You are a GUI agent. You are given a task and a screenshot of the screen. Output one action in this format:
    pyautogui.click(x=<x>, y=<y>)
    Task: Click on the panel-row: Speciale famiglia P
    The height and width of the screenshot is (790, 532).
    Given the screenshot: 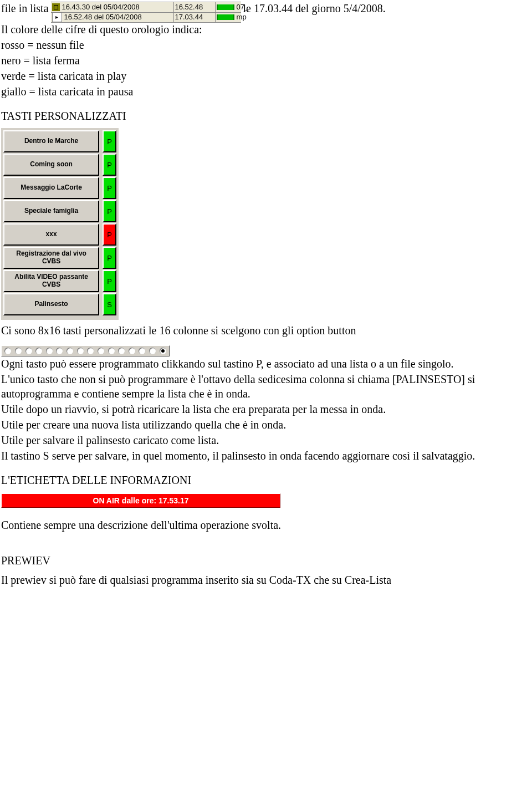 What is the action you would take?
    pyautogui.click(x=60, y=211)
    